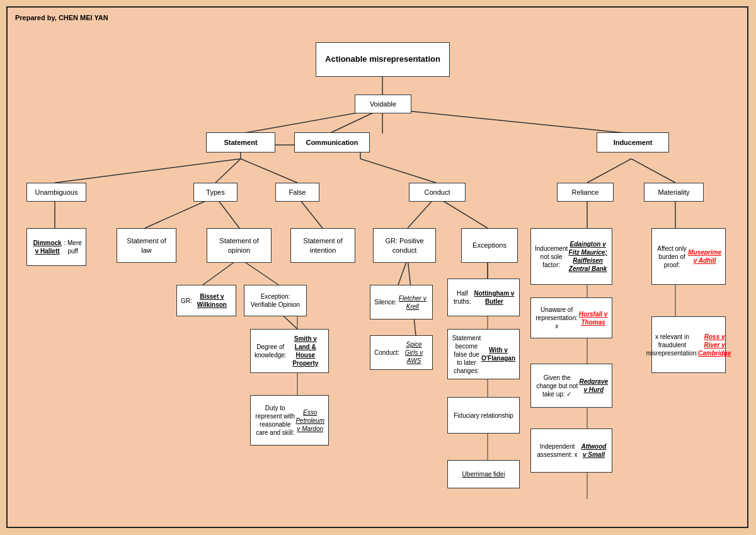 The height and width of the screenshot is (535, 756). I want to click on materiality-box: Materiality, so click(674, 192).